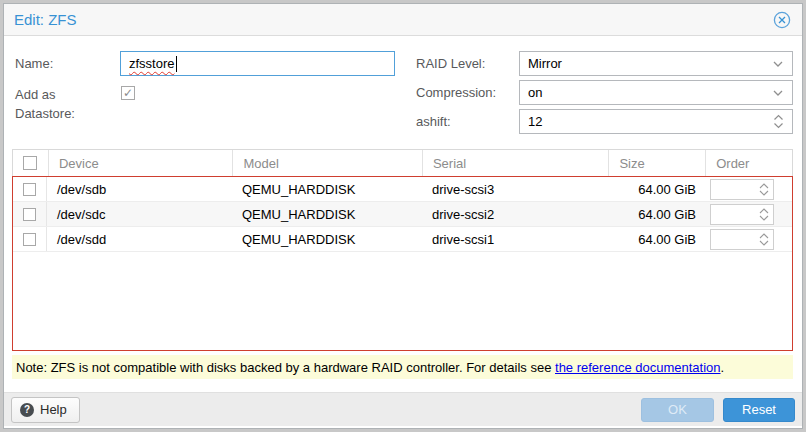 The height and width of the screenshot is (432, 806). I want to click on column-header-serial: Serial, so click(516, 163).